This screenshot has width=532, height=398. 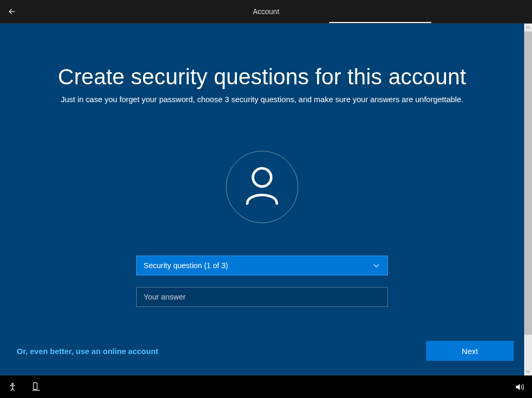 What do you see at coordinates (266, 12) in the screenshot?
I see `title-bar: Account` at bounding box center [266, 12].